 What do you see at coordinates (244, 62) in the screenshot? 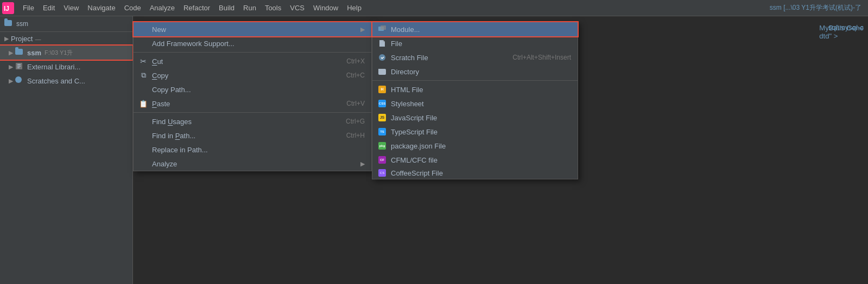
I see `ctx-cut-label: CCutut` at bounding box center [244, 62].